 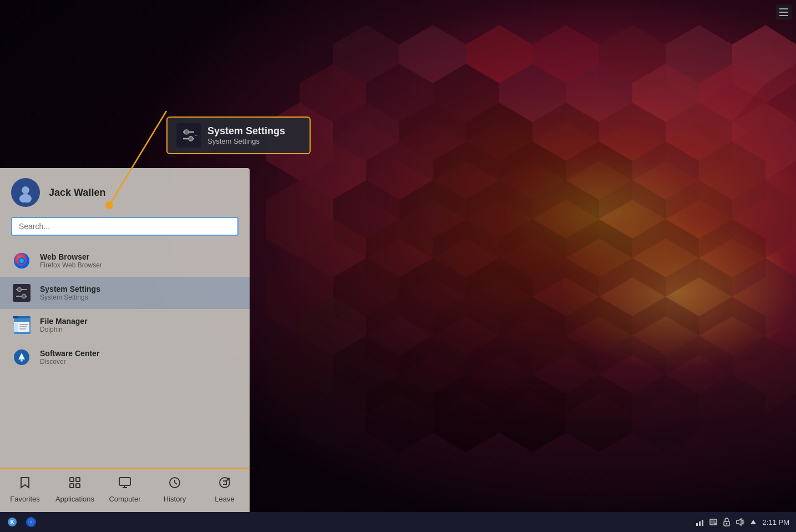 I want to click on list-item: System Settings System Settings, so click(x=125, y=293).